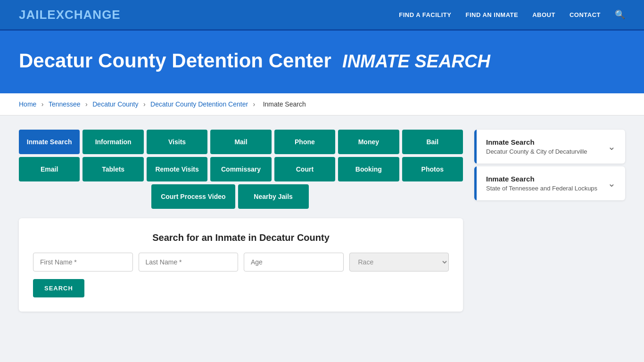 This screenshot has height=362, width=644. I want to click on tabs-row1: Inmate Search Information Visits Mail Ph…, so click(241, 142).